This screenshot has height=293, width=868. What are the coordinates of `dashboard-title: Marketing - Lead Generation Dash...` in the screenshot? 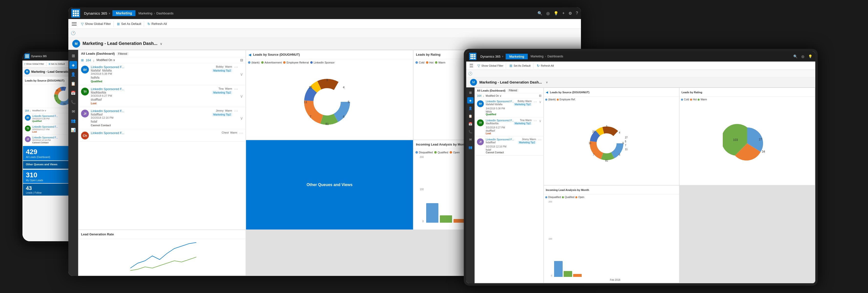 It's located at (120, 44).